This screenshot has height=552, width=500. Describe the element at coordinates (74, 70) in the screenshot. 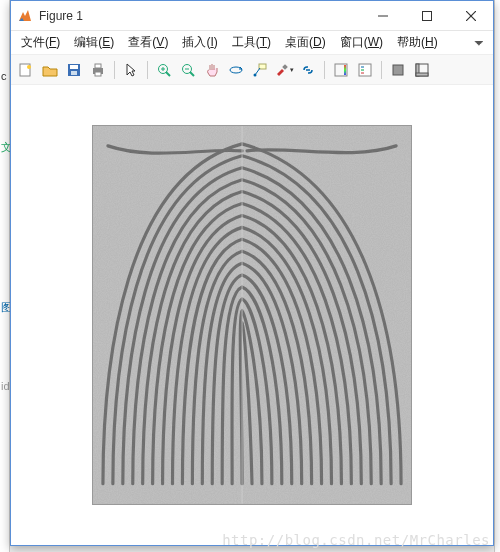

I see `save-button` at that location.